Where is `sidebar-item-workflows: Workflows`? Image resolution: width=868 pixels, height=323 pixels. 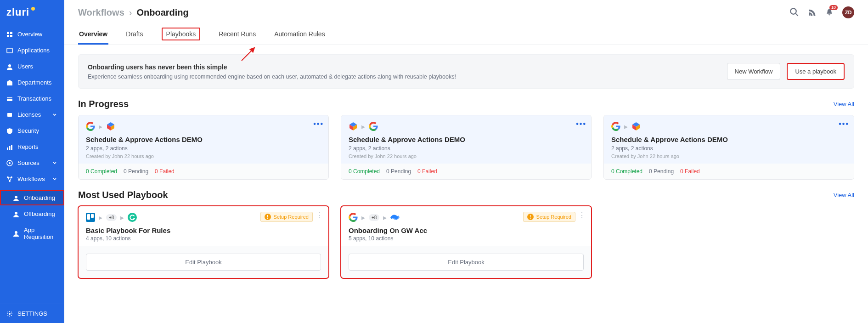 sidebar-item-workflows: Workflows is located at coordinates (32, 179).